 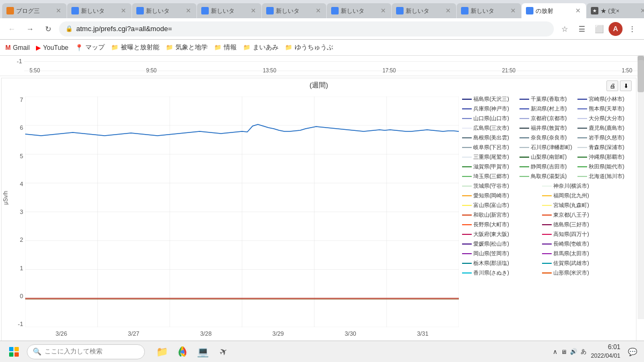 What do you see at coordinates (318, 11) in the screenshot?
I see `tab-close-4: ✕` at bounding box center [318, 11].